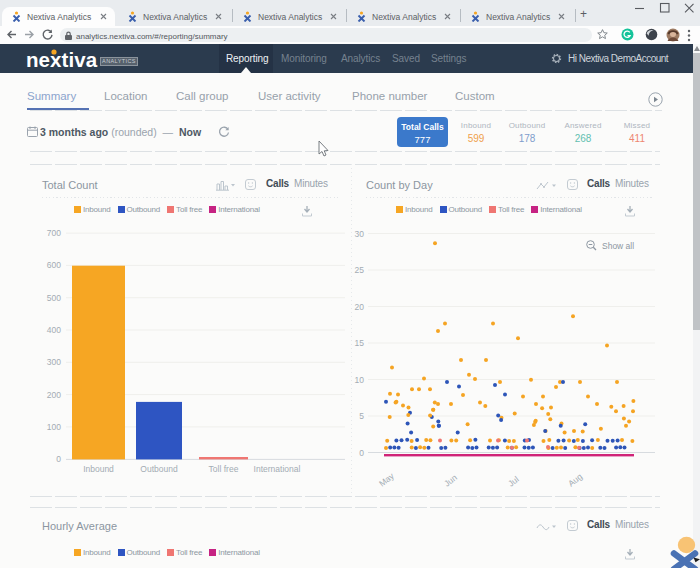  Describe the element at coordinates (360, 270) in the screenshot. I see `svg-text: 25` at that location.